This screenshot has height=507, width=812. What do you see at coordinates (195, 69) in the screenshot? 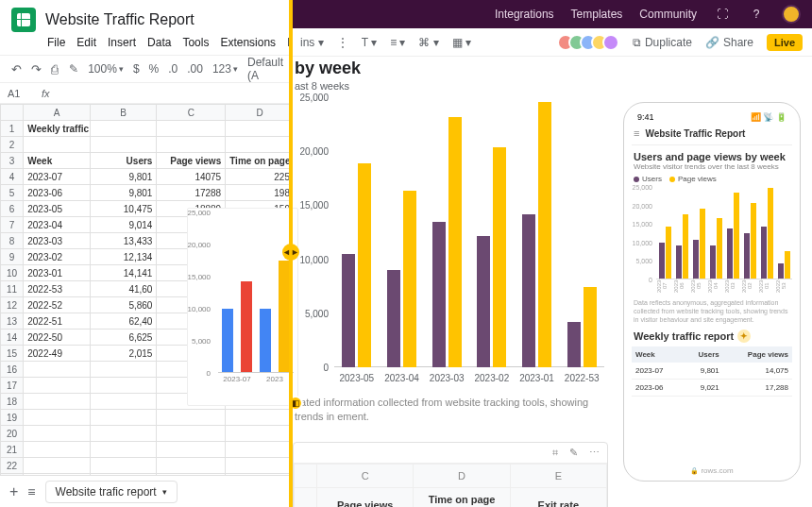
I see `increase-decimal: .00` at bounding box center [195, 69].